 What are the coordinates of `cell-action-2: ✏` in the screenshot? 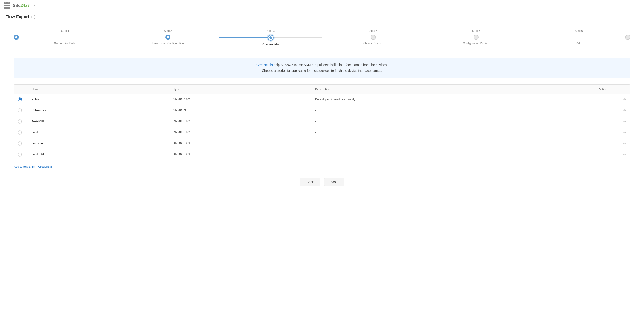 It's located at (612, 122).